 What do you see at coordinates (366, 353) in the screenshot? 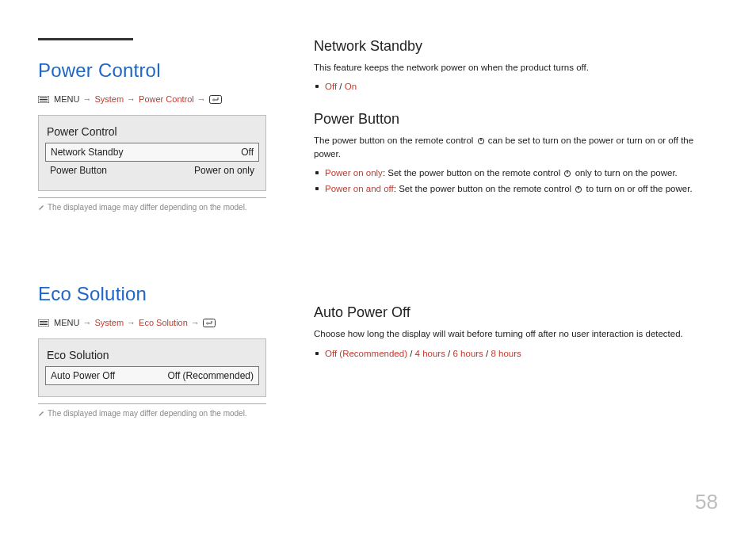
I see `option-off-rec: Off (Recommended)` at bounding box center [366, 353].